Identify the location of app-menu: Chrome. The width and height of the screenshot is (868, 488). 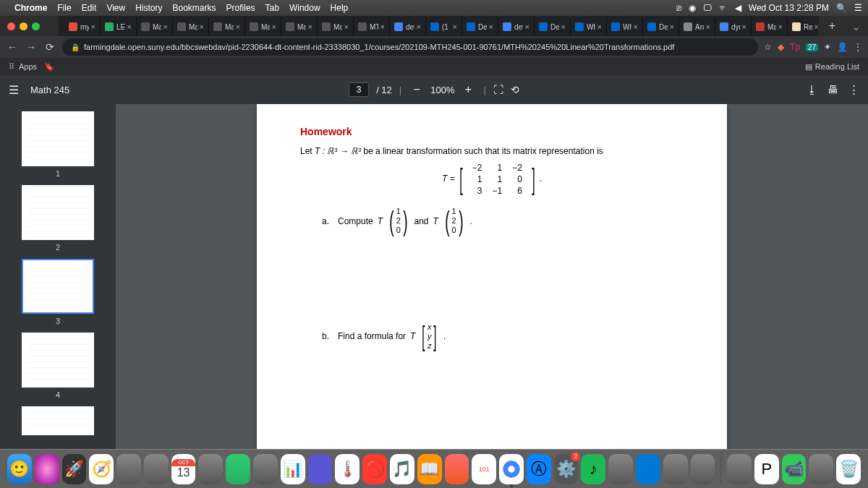
(30, 8).